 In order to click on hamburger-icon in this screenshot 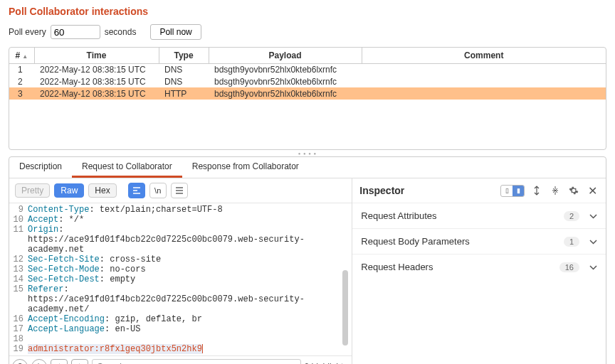, I will do `click(179, 191)`.